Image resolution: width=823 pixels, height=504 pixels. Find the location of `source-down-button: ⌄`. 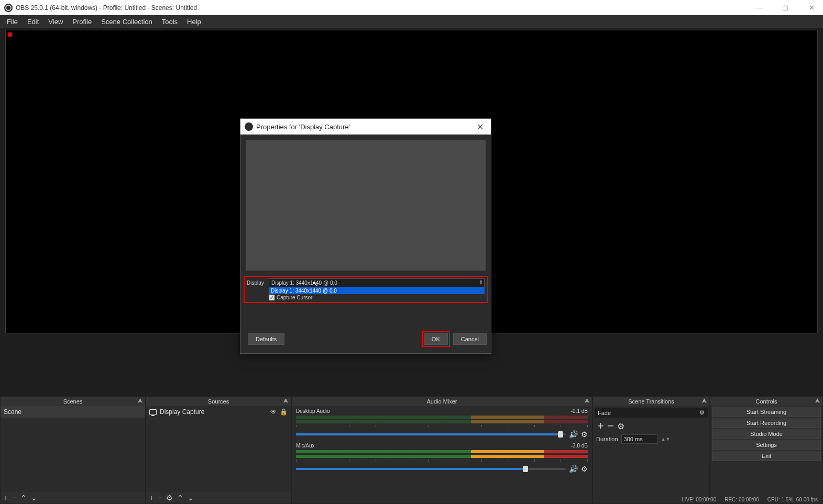

source-down-button: ⌄ is located at coordinates (191, 498).